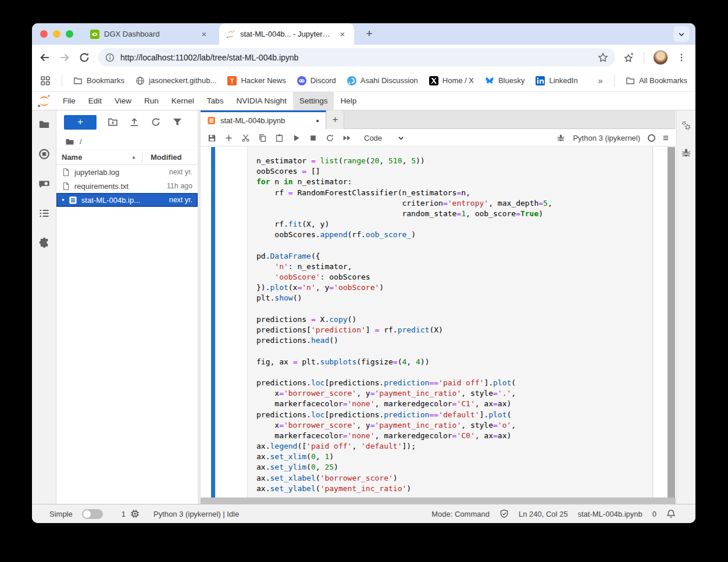  I want to click on new-tab-button: +, so click(369, 34).